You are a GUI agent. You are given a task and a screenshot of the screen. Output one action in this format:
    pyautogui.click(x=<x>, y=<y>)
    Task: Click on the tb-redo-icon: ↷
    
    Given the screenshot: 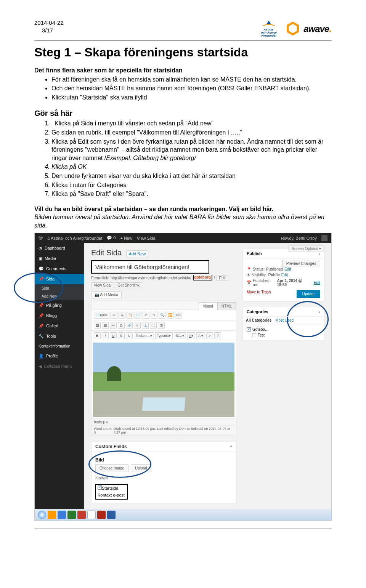 What is the action you would take?
    pyautogui.click(x=154, y=315)
    